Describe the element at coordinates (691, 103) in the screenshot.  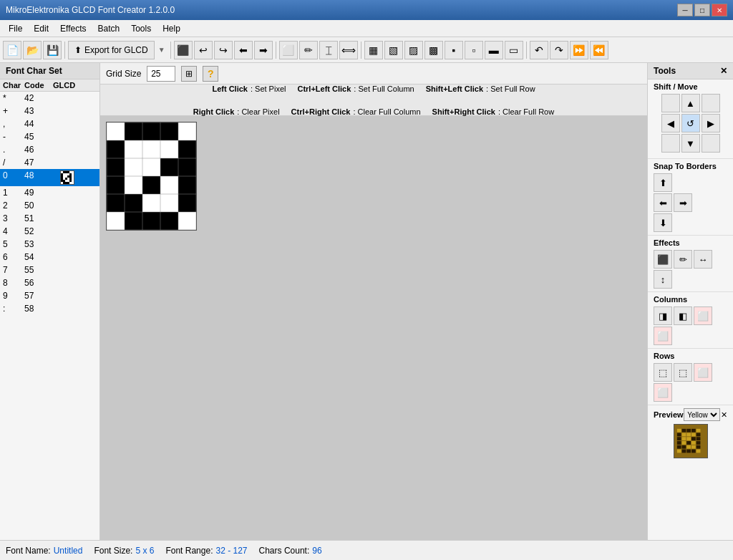
I see `shift-up-button: ▲` at that location.